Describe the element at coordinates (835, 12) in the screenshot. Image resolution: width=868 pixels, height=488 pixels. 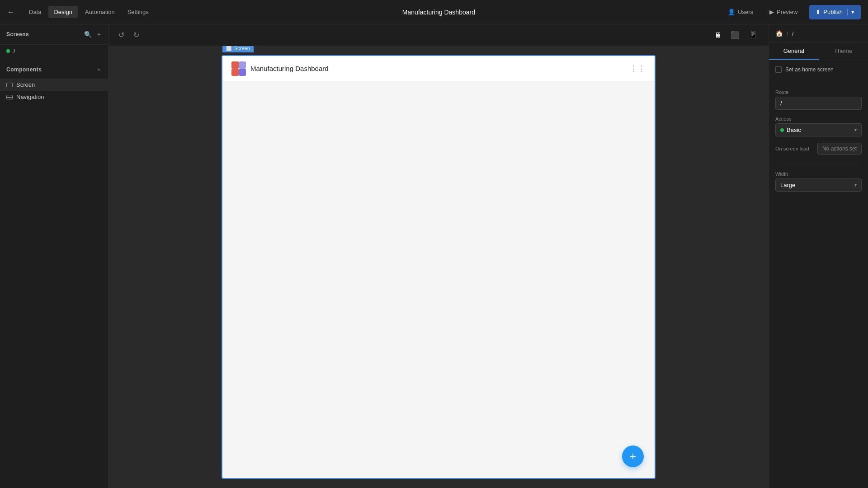
I see `publish-button: ⬆ Publish ▾` at that location.